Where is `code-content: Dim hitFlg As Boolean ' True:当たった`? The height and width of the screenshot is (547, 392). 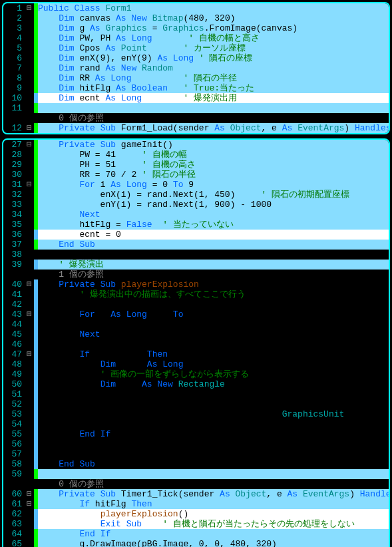
code-content: Dim hitFlg As Boolean ' True:当たった is located at coordinates (213, 88).